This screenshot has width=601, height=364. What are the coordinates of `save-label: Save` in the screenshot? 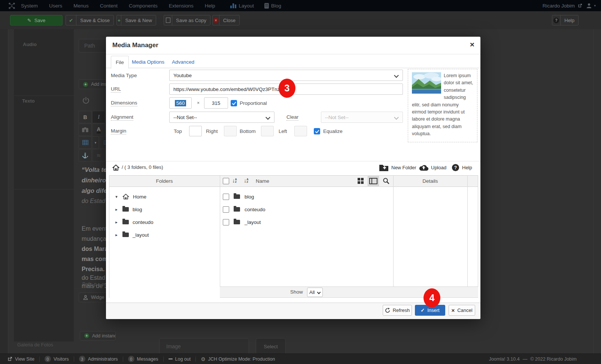 It's located at (40, 20).